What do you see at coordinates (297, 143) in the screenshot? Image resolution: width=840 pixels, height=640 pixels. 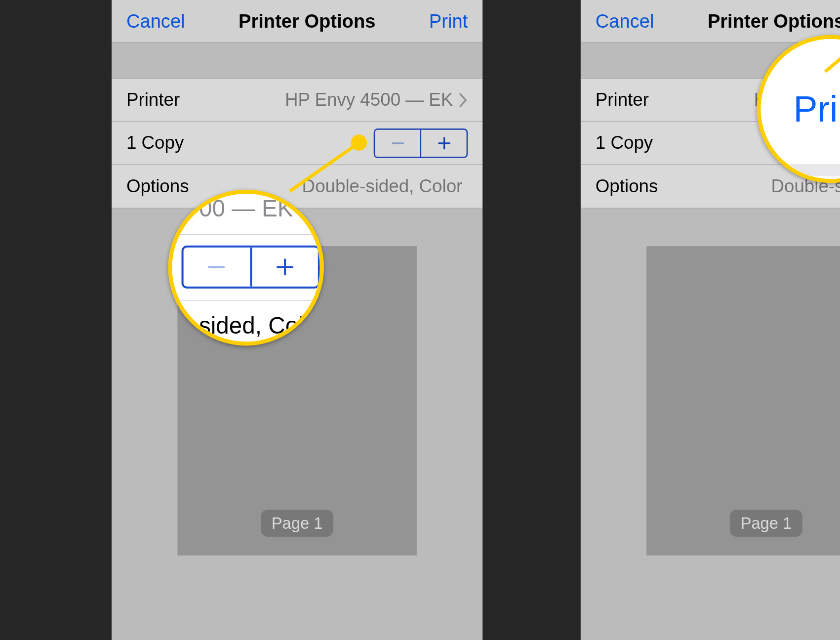 I see `copies-row: 1 Copy` at bounding box center [297, 143].